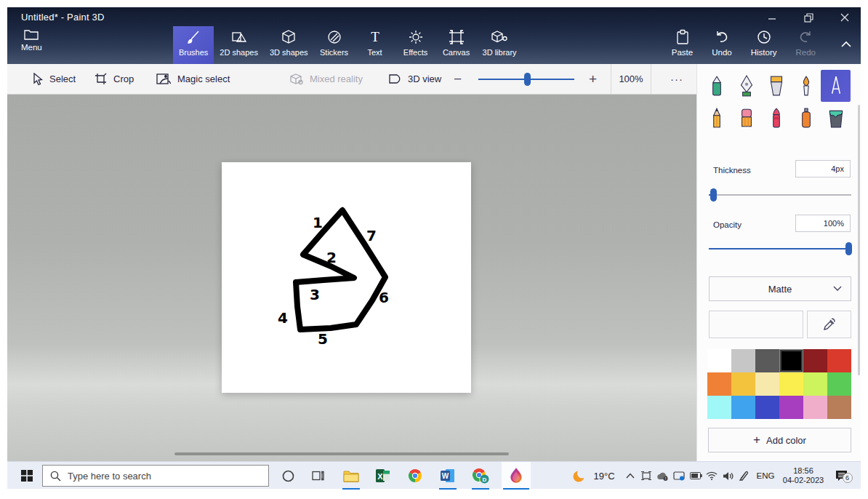 Image resolution: width=868 pixels, height=499 pixels. Describe the element at coordinates (318, 476) in the screenshot. I see `task-view-button` at that location.